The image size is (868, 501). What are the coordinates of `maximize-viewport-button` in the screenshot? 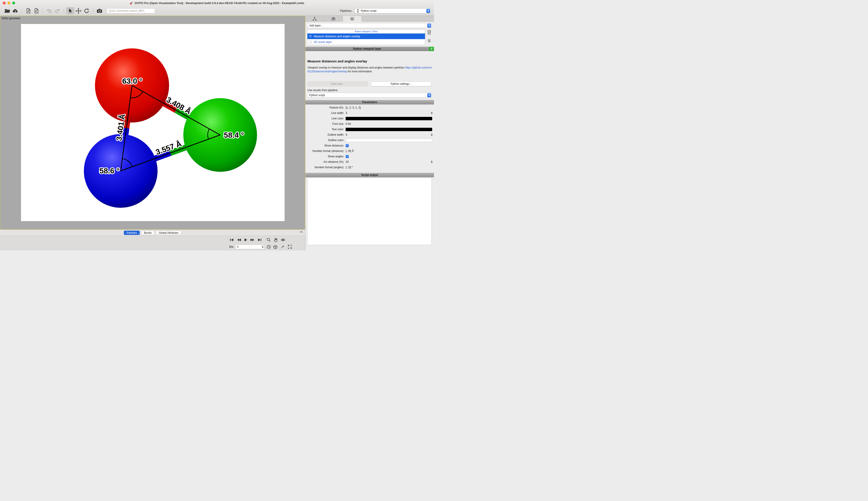 It's located at (290, 247).